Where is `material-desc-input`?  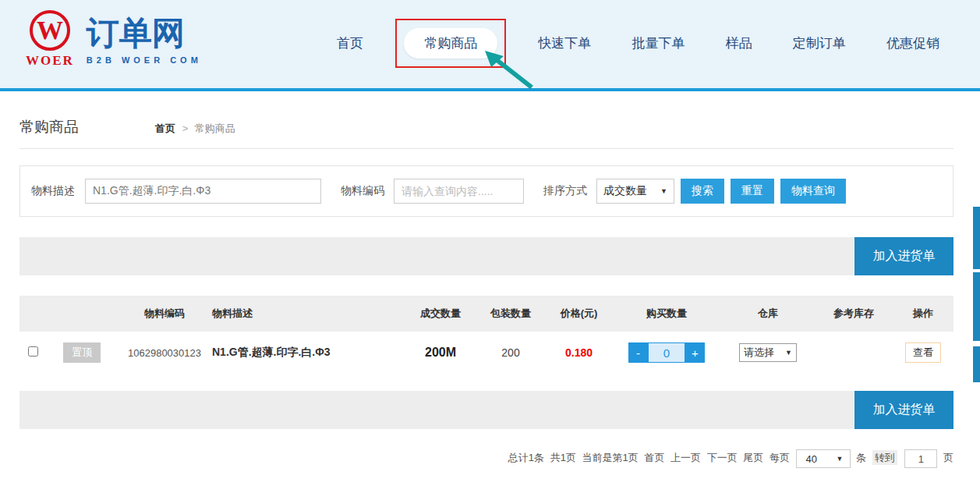
material-desc-input is located at coordinates (203, 191).